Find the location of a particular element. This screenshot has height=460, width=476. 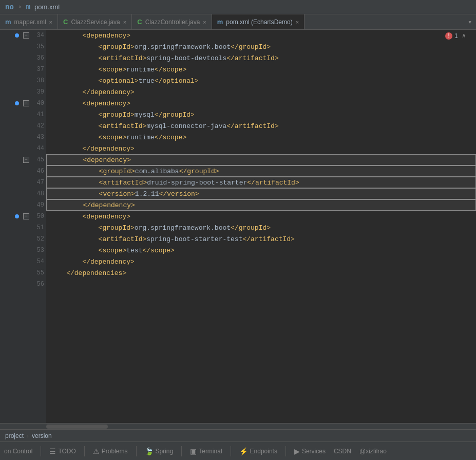

terminal-icon: ▣ is located at coordinates (193, 451).